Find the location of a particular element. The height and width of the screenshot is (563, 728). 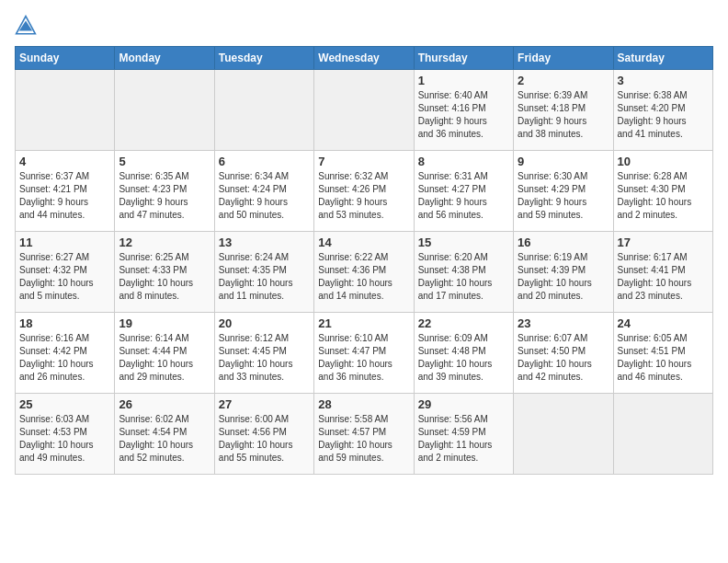

day-info: Sunrise: 6:35 AM Sunset: 4:23 PM Dayligh… is located at coordinates (164, 196).